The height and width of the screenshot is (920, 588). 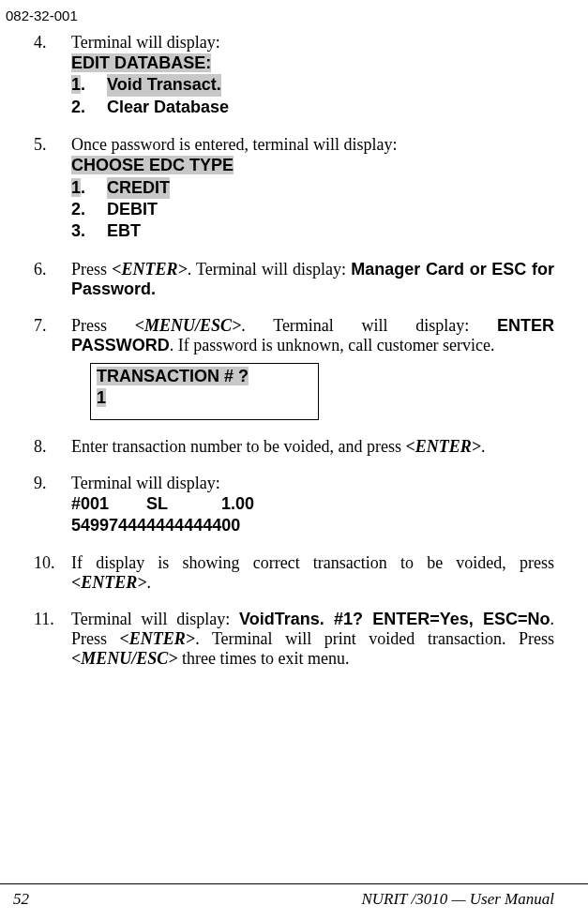 I want to click on trans-card: 549974444444444400, so click(x=313, y=525).